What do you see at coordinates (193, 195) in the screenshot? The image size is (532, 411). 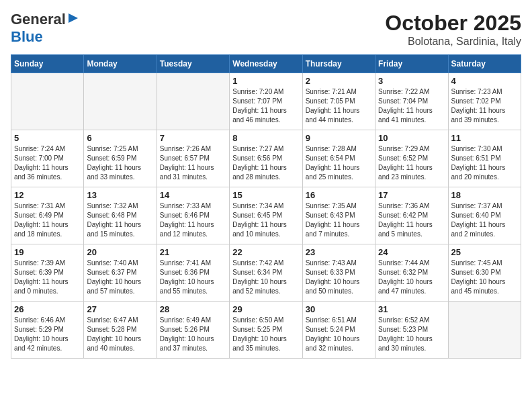 I see `day-number: 14` at bounding box center [193, 195].